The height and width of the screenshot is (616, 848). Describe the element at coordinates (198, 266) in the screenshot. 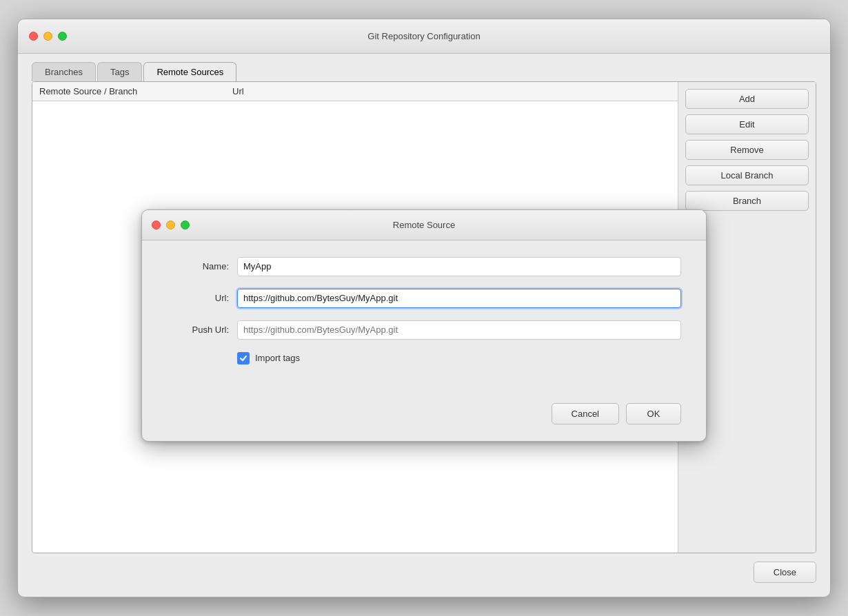

I see `name-label: Name:` at that location.